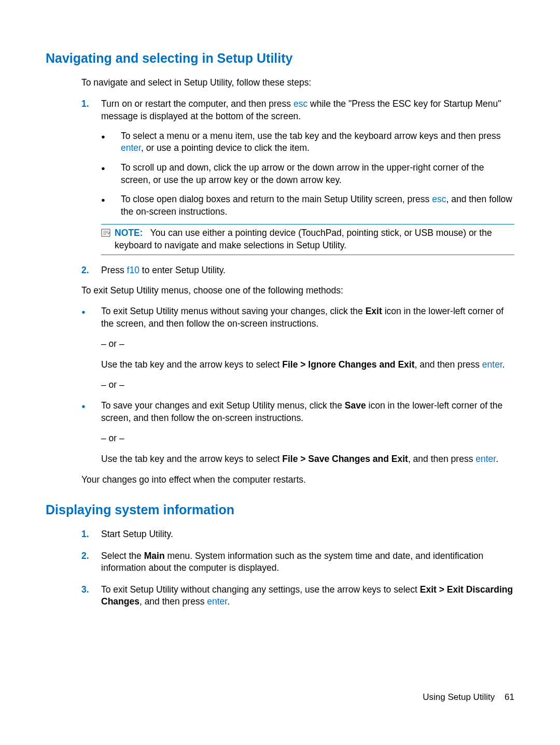 This screenshot has height=745, width=560. Describe the element at coordinates (345, 459) in the screenshot. I see `menu-path: File > Save Changes and Exit` at that location.